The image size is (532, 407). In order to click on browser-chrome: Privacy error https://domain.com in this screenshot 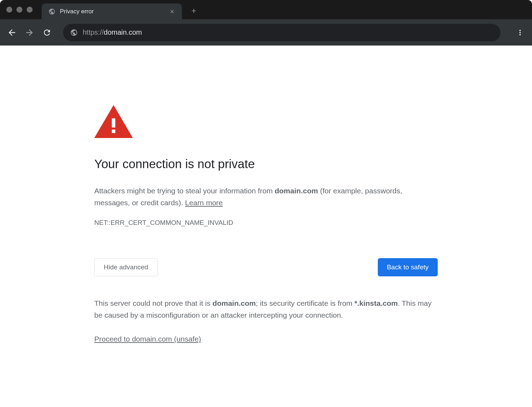, I will do `click(266, 23)`.